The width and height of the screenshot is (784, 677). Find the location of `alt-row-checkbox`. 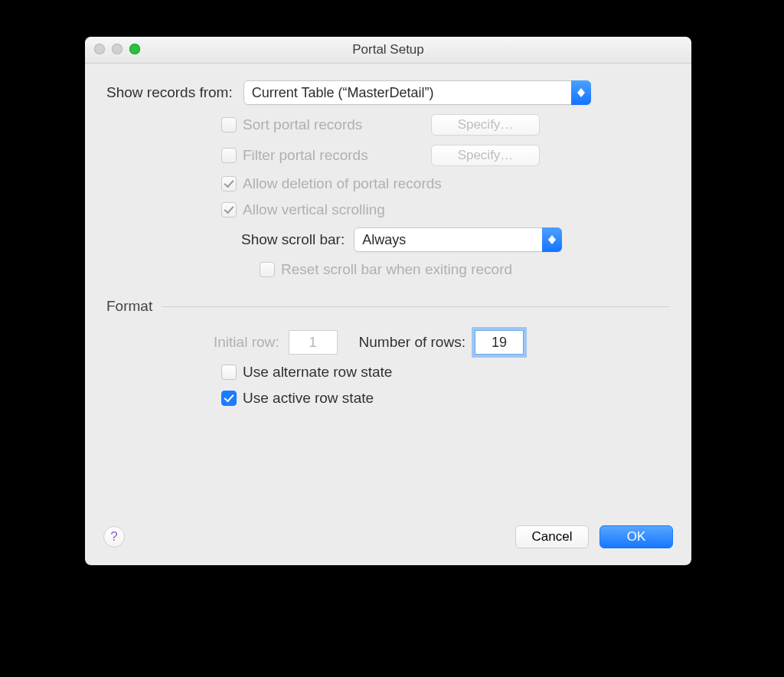

alt-row-checkbox is located at coordinates (229, 372).